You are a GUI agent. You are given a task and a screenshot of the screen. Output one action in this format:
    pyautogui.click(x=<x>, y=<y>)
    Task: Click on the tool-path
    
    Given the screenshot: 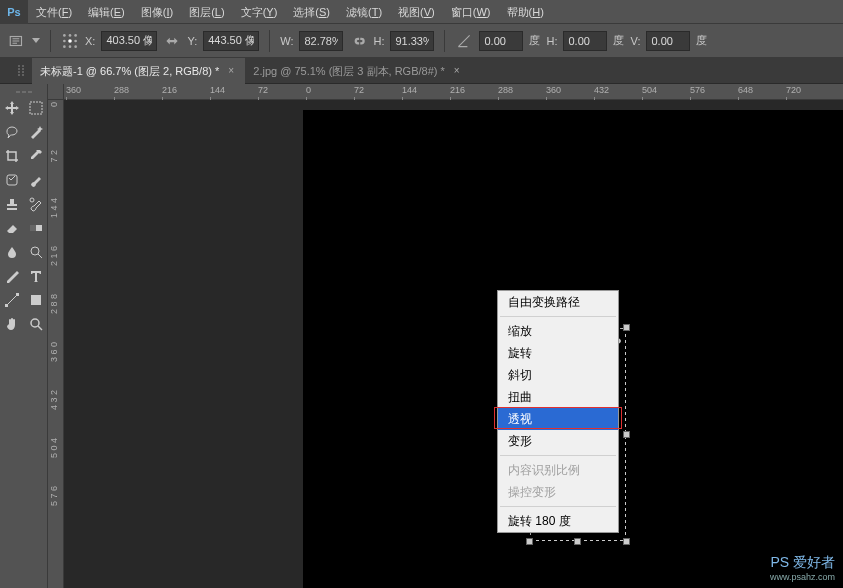 What is the action you would take?
    pyautogui.click(x=12, y=300)
    